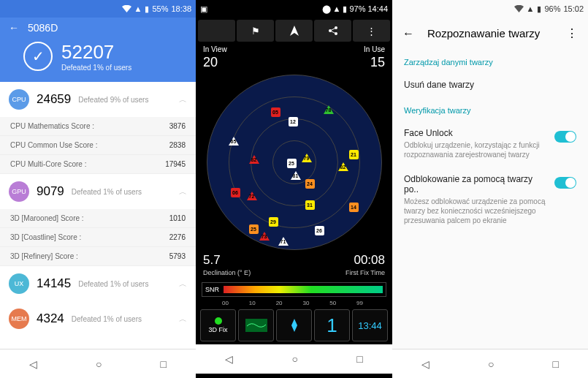  What do you see at coordinates (276, 113) in the screenshot?
I see `satellite-marker: 05` at bounding box center [276, 113].